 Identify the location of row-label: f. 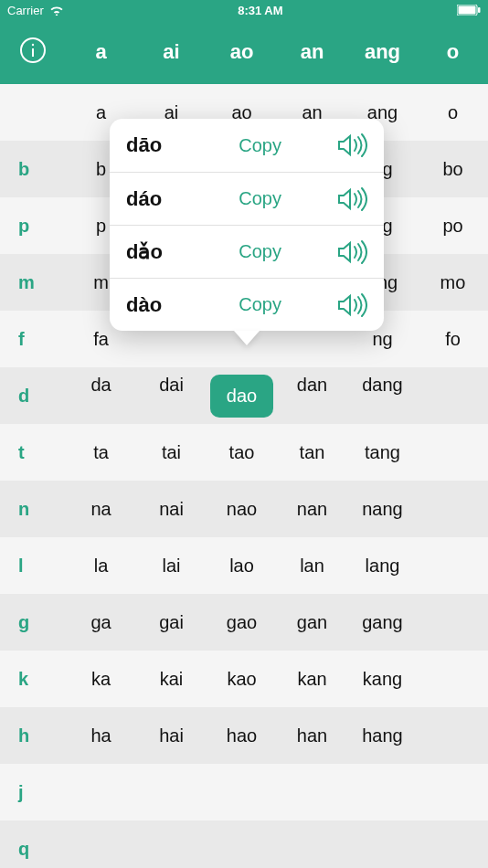
(33, 340).